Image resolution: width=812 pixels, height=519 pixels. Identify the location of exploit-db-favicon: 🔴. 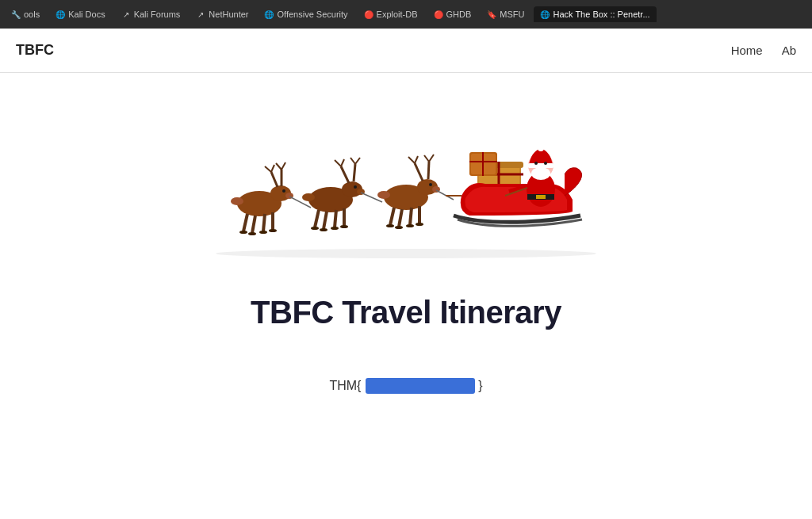
(369, 14).